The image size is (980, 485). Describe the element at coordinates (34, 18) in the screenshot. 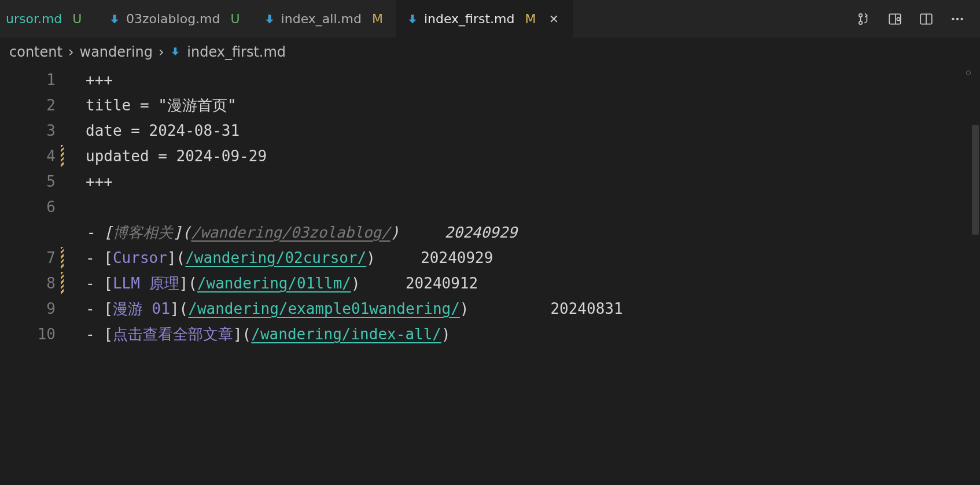

I see `tab-label: ursor.md` at that location.